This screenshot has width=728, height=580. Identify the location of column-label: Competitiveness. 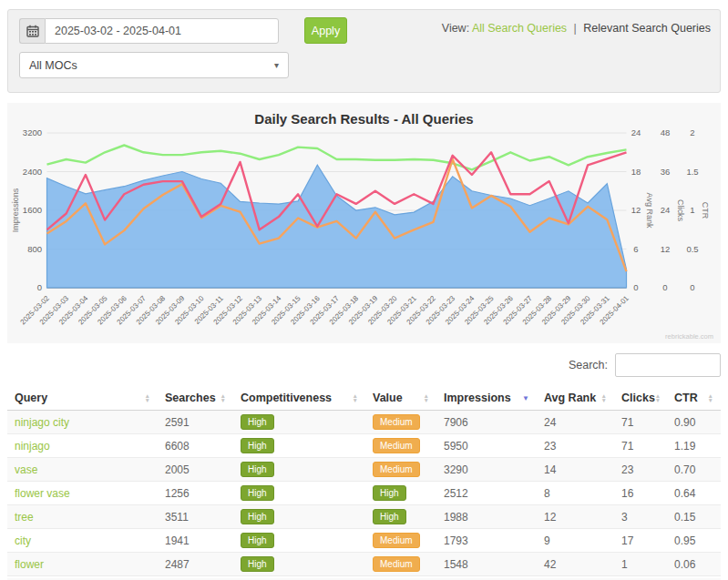
(286, 398).